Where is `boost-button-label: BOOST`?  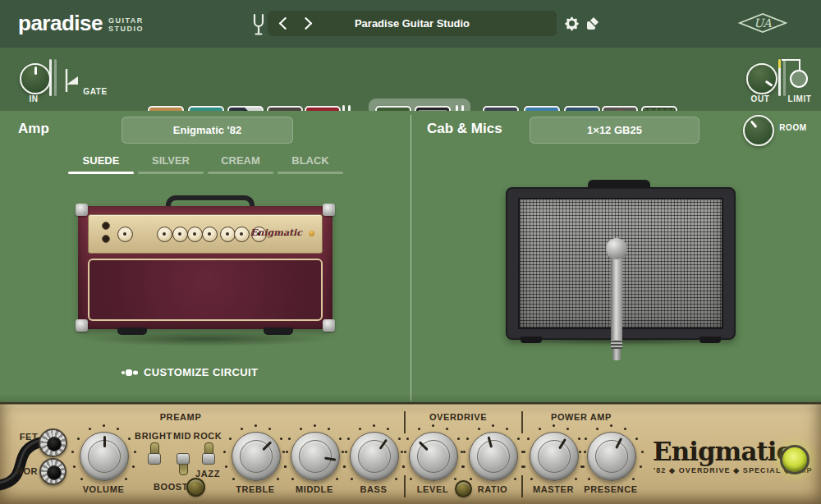
boost-button-label: BOOST is located at coordinates (171, 487).